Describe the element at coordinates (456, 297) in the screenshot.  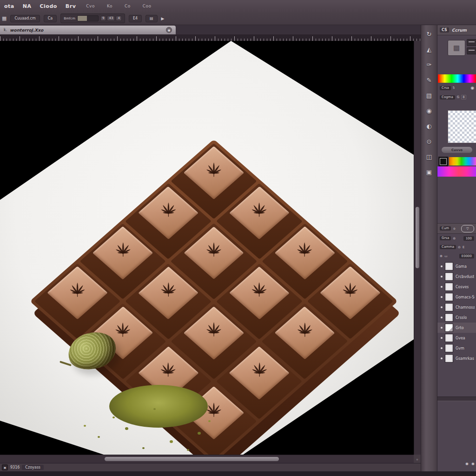
I see `layer-row-3: Gomacs-Su` at that location.